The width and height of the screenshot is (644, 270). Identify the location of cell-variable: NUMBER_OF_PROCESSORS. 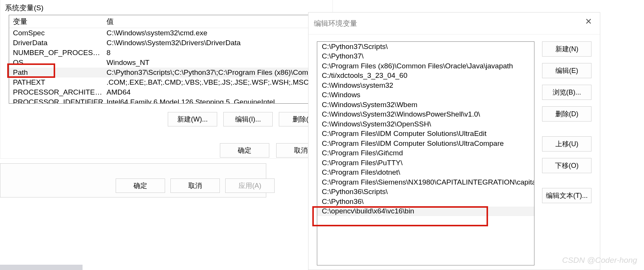
(57, 53).